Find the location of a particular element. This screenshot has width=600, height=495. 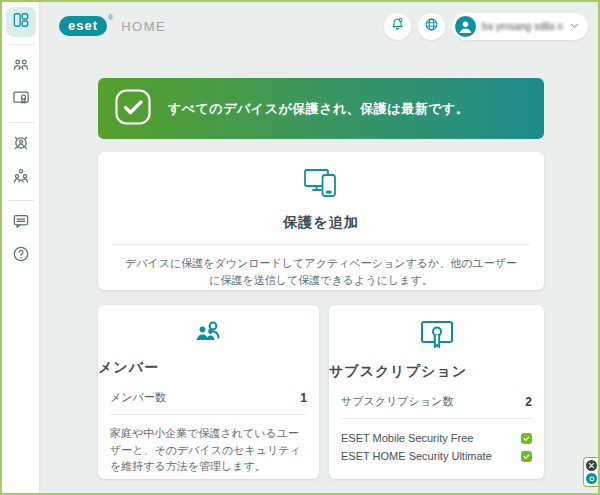

sidebar-item-family is located at coordinates (21, 178).